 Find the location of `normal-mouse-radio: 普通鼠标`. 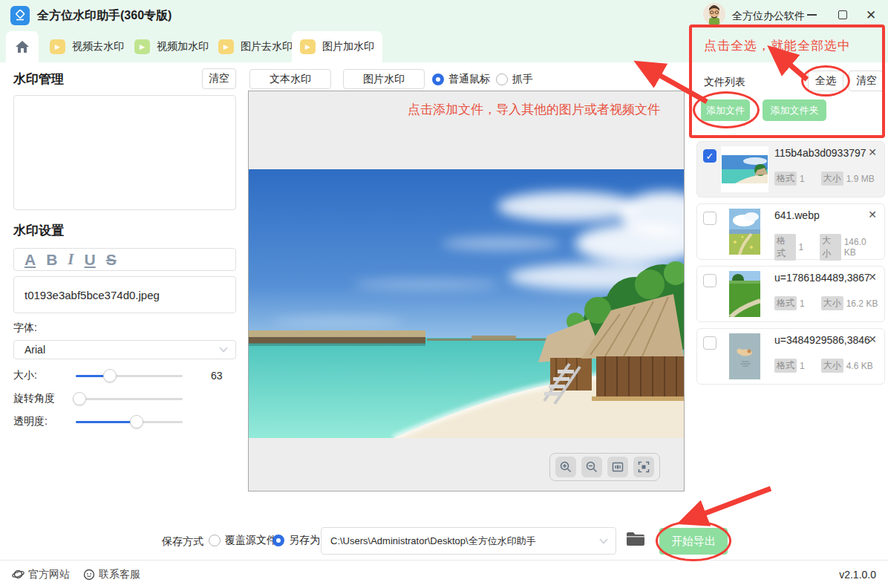

normal-mouse-radio: 普通鼠标 is located at coordinates (461, 79).